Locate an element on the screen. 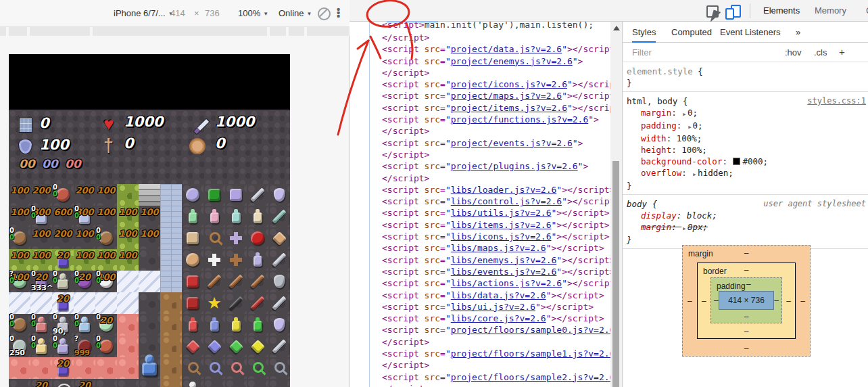 The height and width of the screenshot is (387, 868). script-src-link: libs/control.js?v=2.6 is located at coordinates (506, 202).